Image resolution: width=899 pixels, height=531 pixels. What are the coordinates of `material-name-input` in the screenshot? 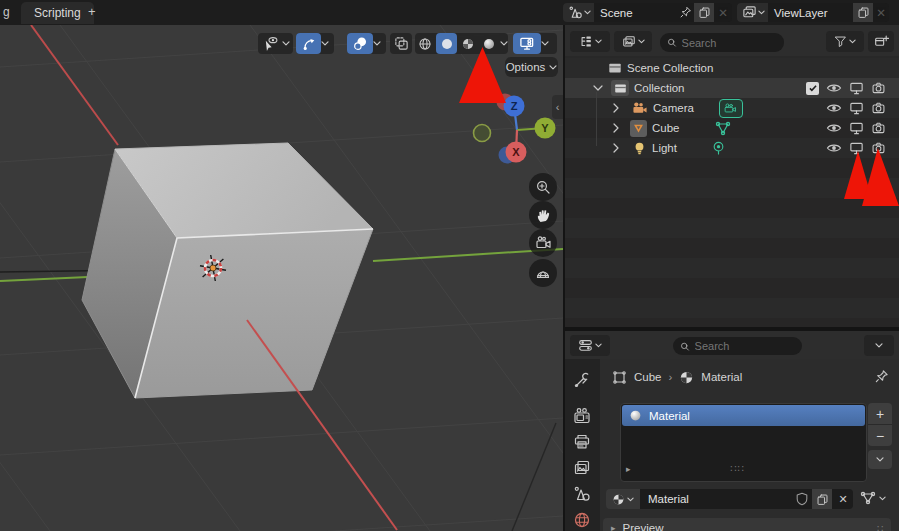 It's located at (718, 499).